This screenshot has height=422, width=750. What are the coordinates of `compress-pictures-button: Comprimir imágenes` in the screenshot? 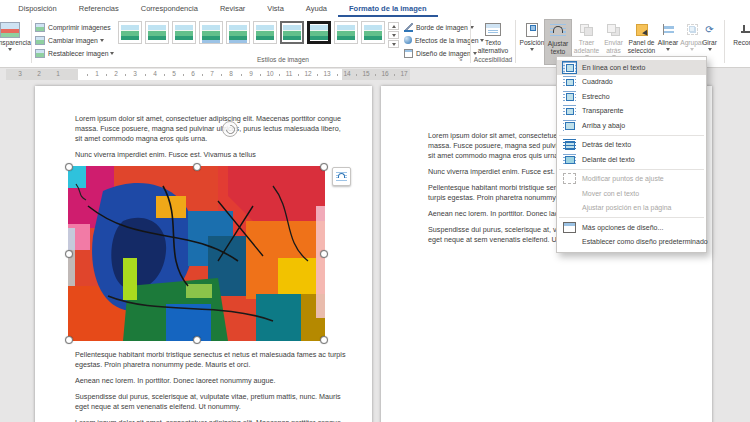 It's located at (73, 27).